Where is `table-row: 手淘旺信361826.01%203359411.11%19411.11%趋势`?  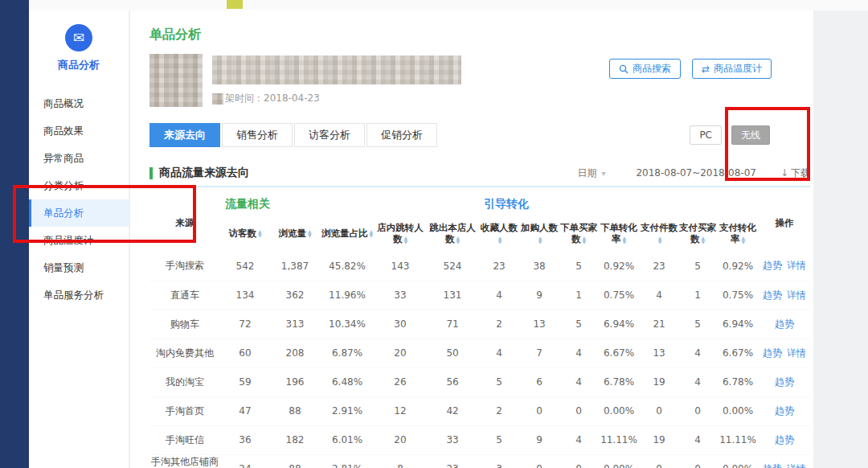
table-row: 手淘旺信361826.01%203359411.11%19411.11%趋势 is located at coordinates (480, 440).